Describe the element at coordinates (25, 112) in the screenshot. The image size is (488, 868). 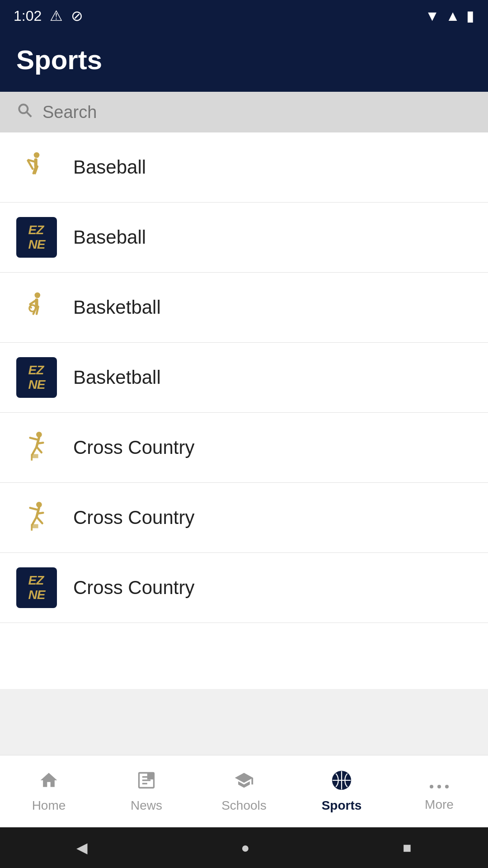
I see `search-icon` at that location.